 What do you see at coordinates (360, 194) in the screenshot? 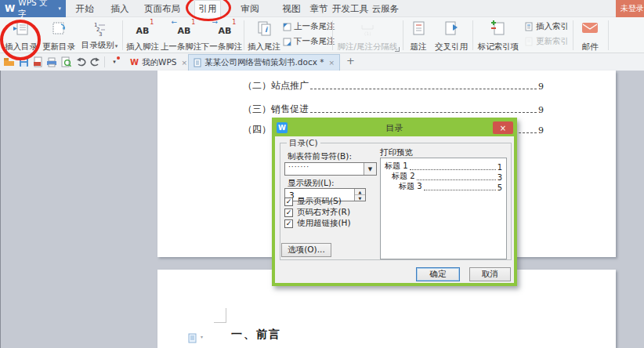
I see `spinner-buttons: ▲ ▼` at bounding box center [360, 194].